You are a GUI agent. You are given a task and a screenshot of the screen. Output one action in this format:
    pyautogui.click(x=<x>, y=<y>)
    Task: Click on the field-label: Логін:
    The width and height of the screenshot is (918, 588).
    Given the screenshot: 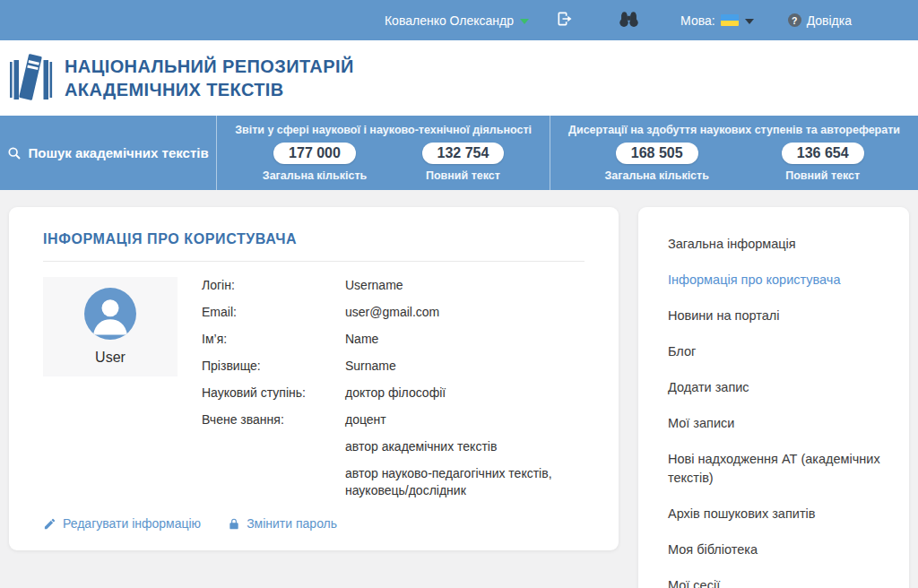 What is the action you would take?
    pyautogui.click(x=273, y=285)
    